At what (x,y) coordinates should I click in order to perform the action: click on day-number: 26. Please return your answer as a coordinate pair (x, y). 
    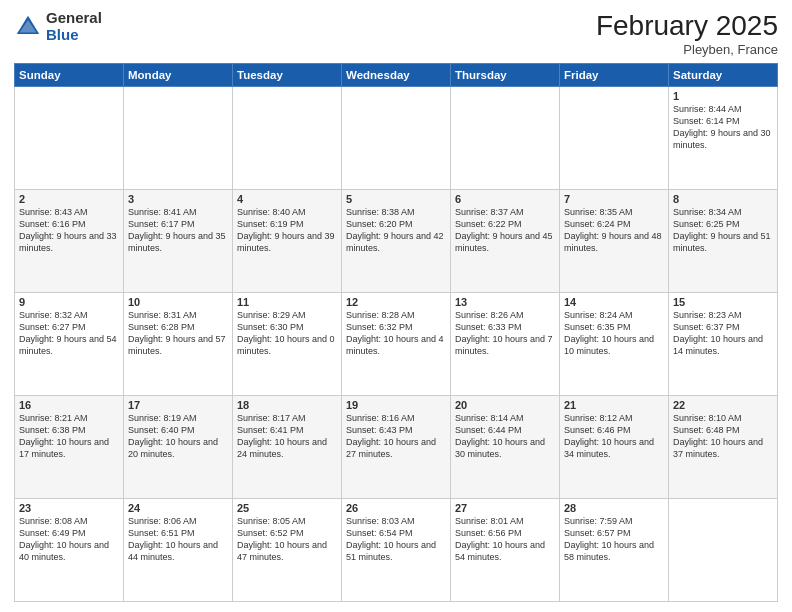
    Looking at the image, I should click on (396, 508).